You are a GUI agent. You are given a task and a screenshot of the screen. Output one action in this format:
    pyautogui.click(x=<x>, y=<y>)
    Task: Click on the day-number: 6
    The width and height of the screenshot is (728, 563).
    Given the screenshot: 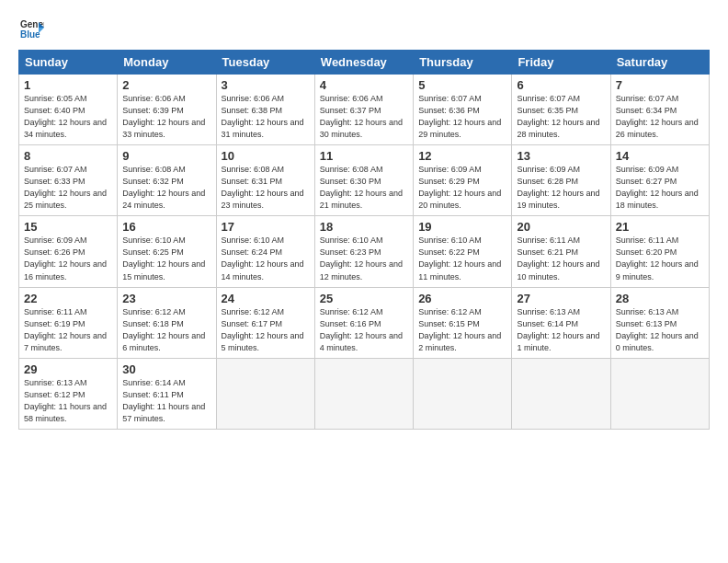 What is the action you would take?
    pyautogui.click(x=561, y=85)
    